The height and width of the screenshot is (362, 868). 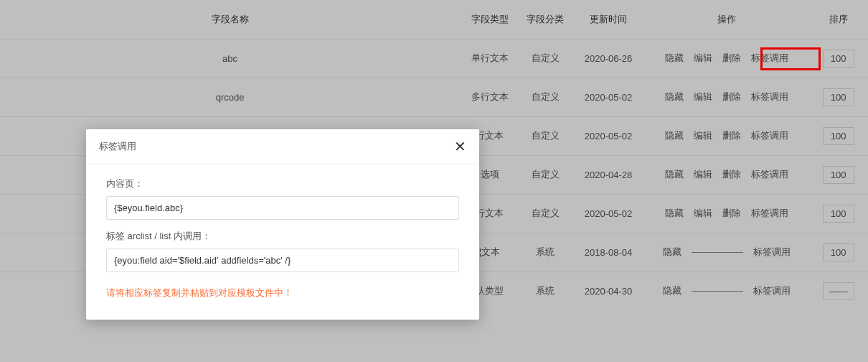 What do you see at coordinates (118, 147) in the screenshot?
I see `modal-title: 标签调用` at bounding box center [118, 147].